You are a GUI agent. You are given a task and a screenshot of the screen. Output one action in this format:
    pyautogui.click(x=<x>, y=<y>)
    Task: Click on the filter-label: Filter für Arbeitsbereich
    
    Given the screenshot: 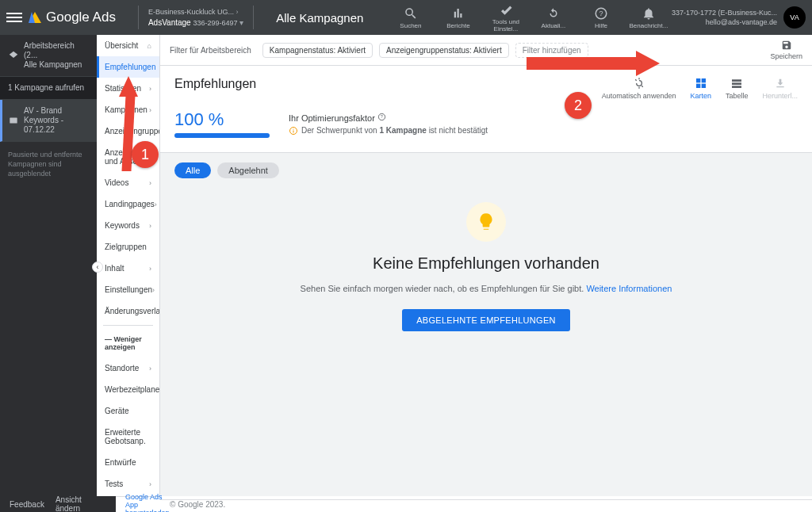 What is the action you would take?
    pyautogui.click(x=211, y=51)
    